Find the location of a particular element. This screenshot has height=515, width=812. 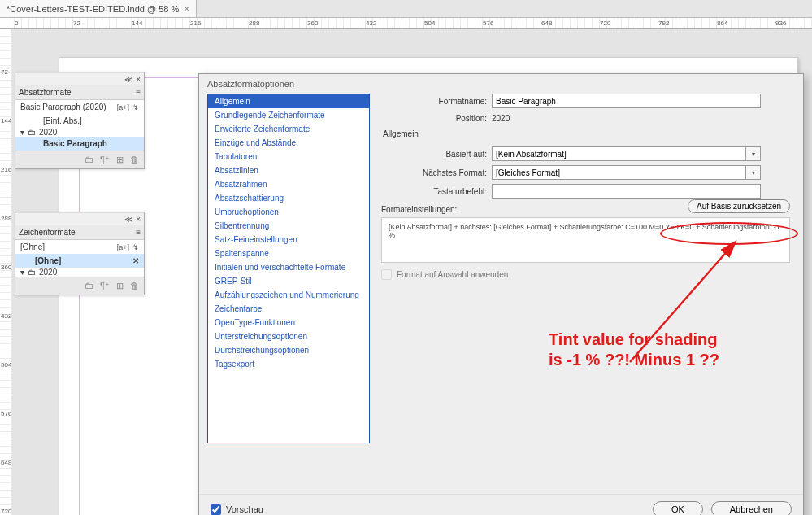

preview-label: Vorschau is located at coordinates (245, 509).